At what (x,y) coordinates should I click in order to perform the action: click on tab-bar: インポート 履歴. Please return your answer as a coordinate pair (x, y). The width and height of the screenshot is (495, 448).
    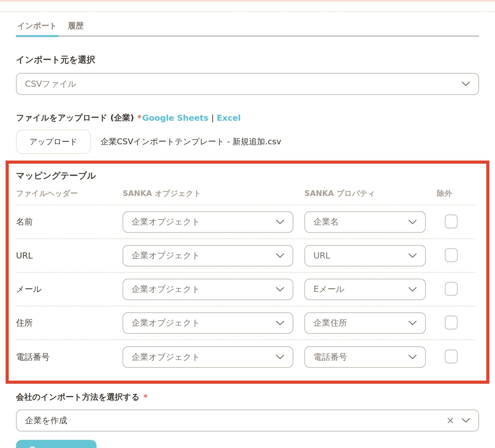
    Looking at the image, I should click on (247, 29).